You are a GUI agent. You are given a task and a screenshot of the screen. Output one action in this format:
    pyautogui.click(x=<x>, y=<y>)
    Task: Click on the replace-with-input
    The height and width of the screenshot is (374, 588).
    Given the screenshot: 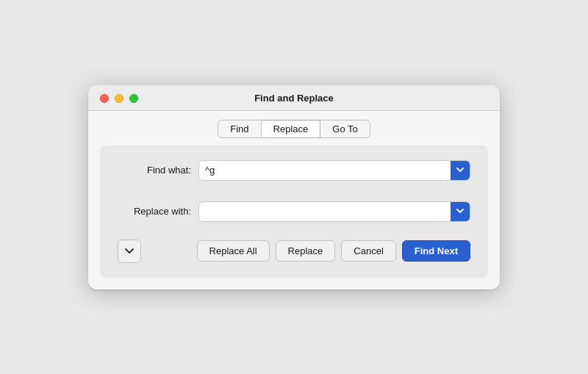 What is the action you would take?
    pyautogui.click(x=325, y=212)
    